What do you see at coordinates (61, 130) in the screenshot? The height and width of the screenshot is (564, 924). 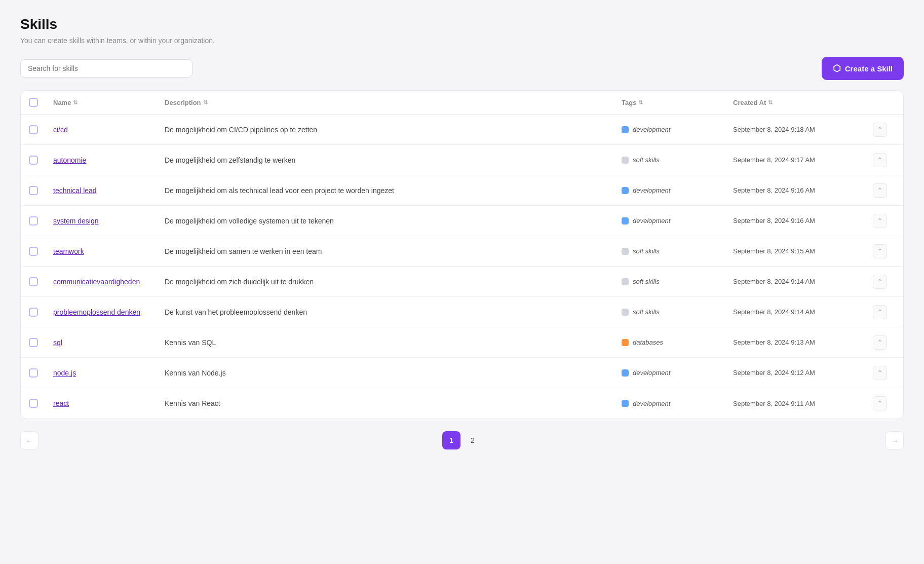 I see `skill-link: ci/cd` at bounding box center [61, 130].